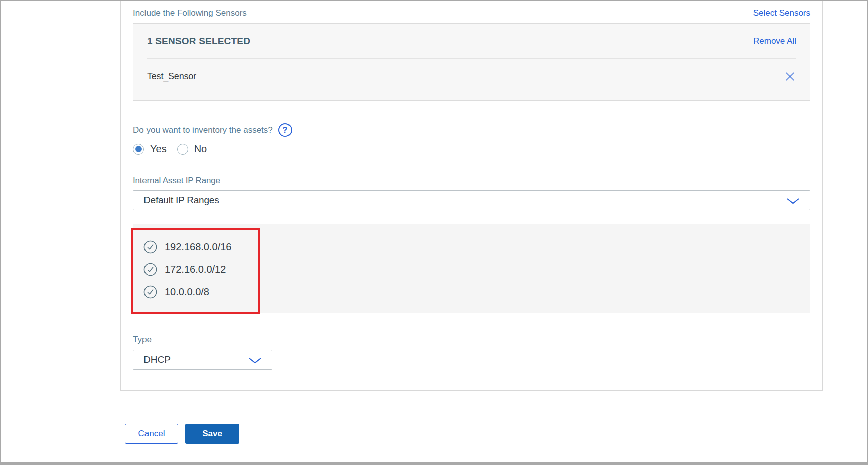 The height and width of the screenshot is (465, 868). I want to click on ip-range-dropdown: Default IP Ranges, so click(472, 200).